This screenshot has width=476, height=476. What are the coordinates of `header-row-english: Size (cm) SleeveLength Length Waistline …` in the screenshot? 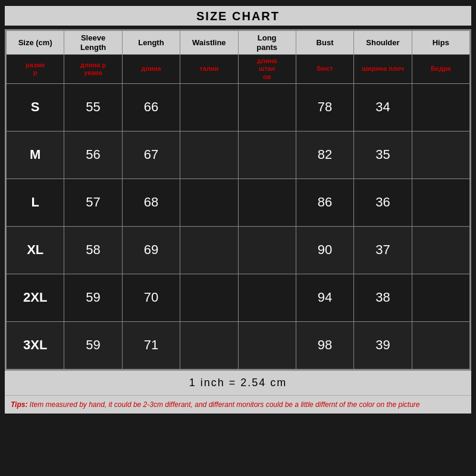 It's located at (238, 43).